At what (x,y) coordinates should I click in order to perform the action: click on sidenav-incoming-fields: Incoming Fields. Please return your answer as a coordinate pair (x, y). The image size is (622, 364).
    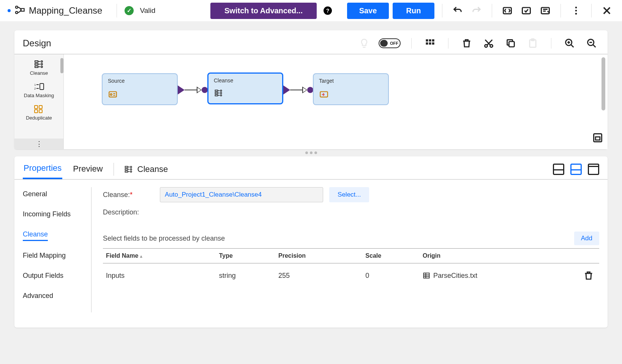
    Looking at the image, I should click on (53, 215).